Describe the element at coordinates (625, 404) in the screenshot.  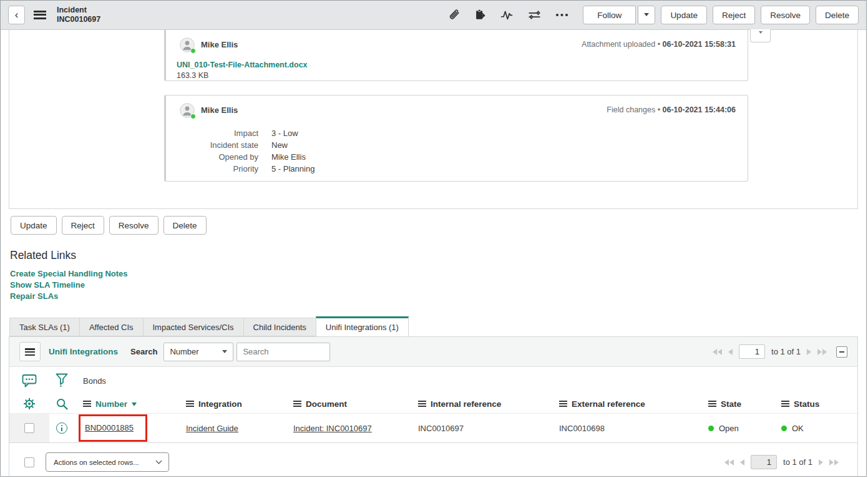
I see `column-header-external-reference: External reference` at that location.